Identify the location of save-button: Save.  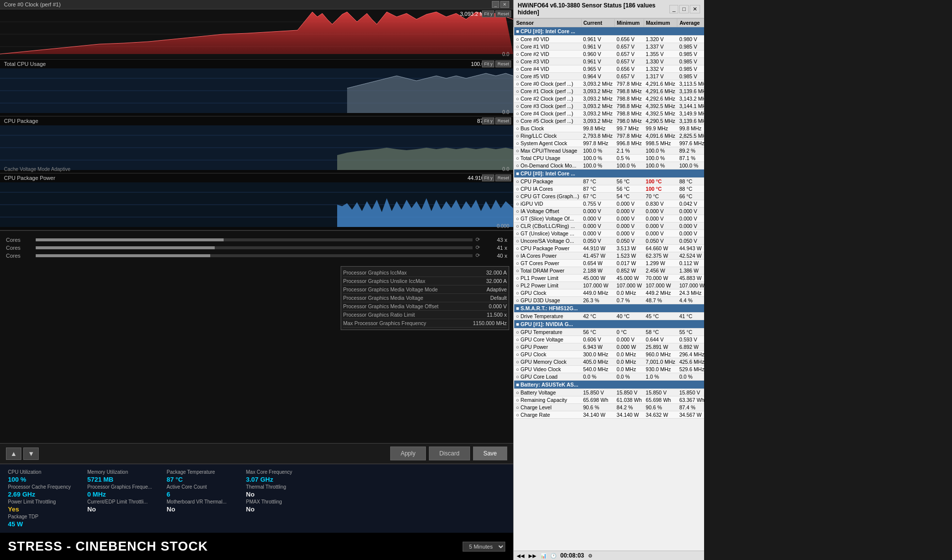
(490, 453).